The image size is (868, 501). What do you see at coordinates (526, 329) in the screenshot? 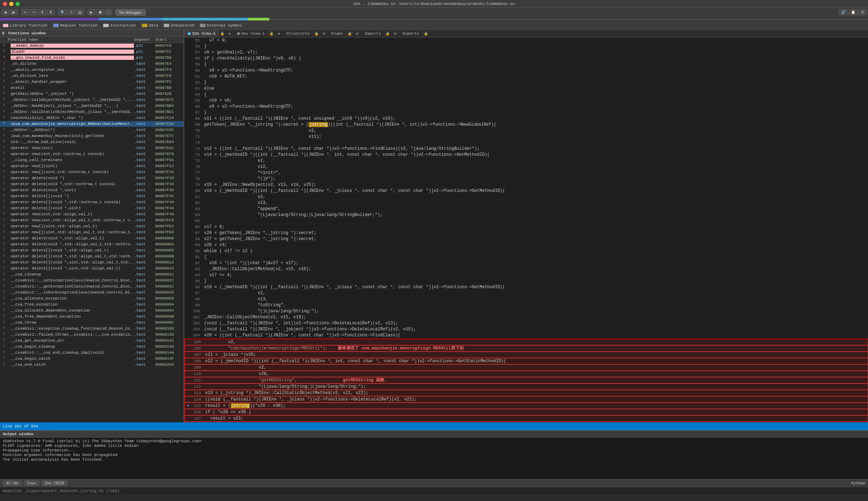
I see `code-line: 103(void (__fastcall *)(JNIEnv *, _jobje…` at bounding box center [526, 329].